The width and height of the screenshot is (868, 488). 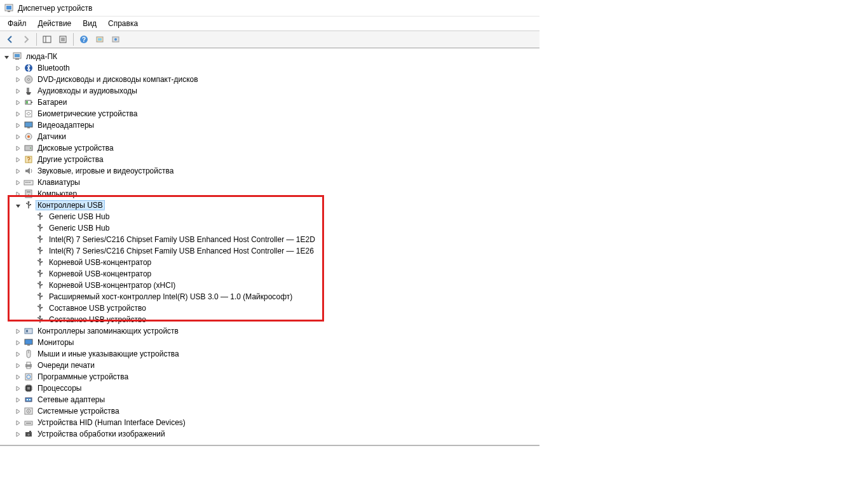 What do you see at coordinates (47, 39) in the screenshot?
I see `toolbar-show-hide-button` at bounding box center [47, 39].